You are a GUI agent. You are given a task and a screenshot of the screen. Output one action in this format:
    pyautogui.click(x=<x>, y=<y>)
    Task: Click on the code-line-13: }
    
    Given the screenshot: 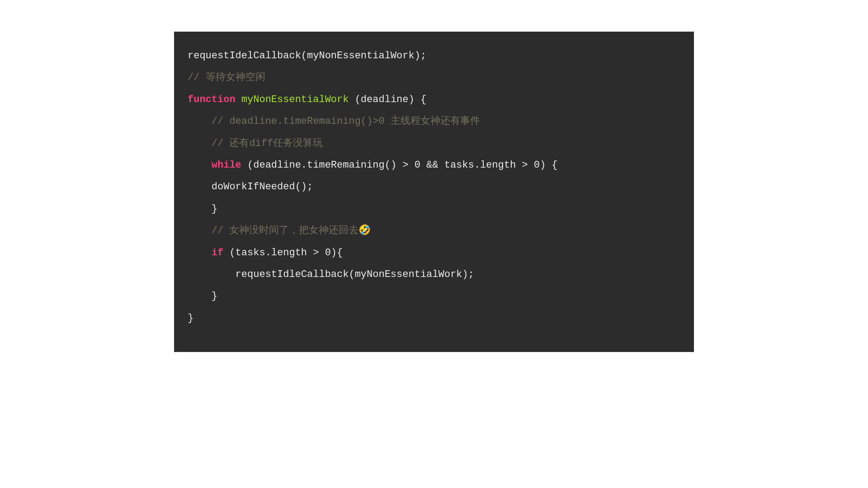 What is the action you would take?
    pyautogui.click(x=191, y=318)
    